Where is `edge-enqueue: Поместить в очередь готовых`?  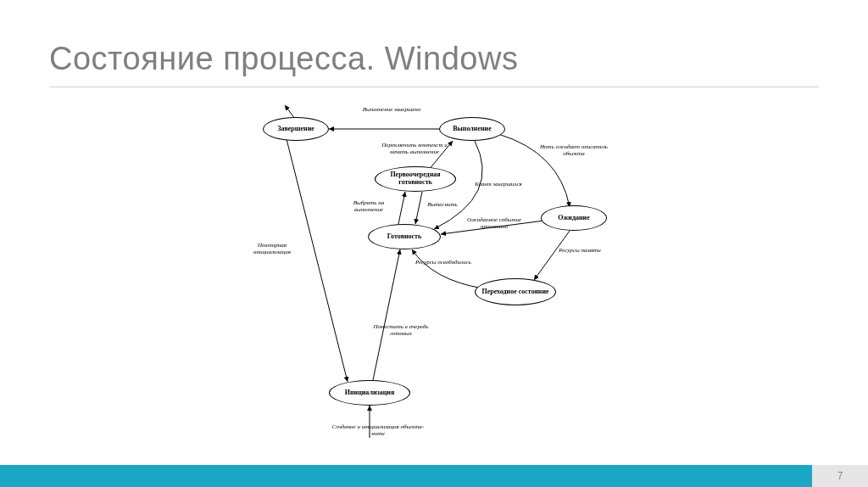 edge-enqueue: Поместить в очередь готовых is located at coordinates (401, 331).